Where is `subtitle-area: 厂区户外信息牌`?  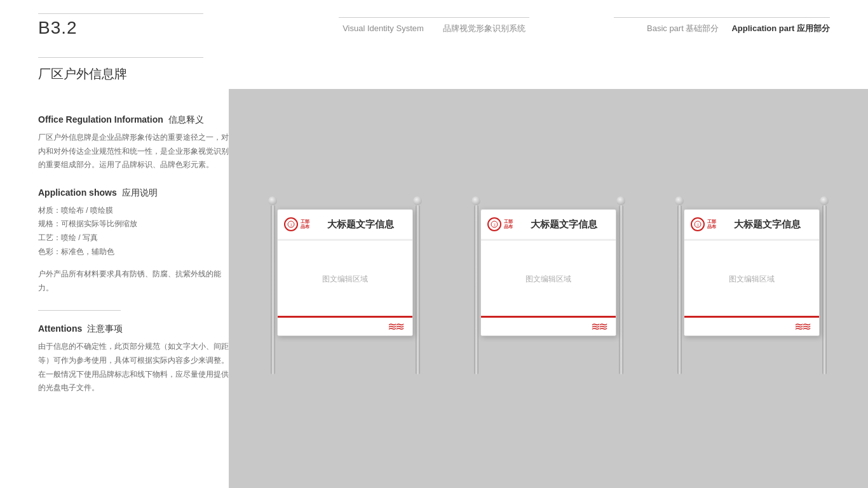
subtitle-area: 厂区户外信息牌 is located at coordinates (121, 70).